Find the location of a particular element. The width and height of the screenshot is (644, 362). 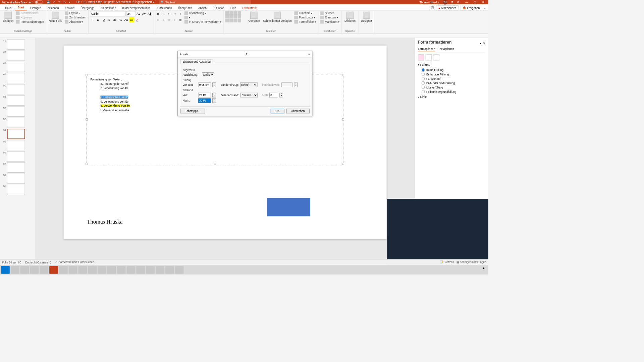

shape-effects-button: Formeffekte ▾ is located at coordinates (305, 22).